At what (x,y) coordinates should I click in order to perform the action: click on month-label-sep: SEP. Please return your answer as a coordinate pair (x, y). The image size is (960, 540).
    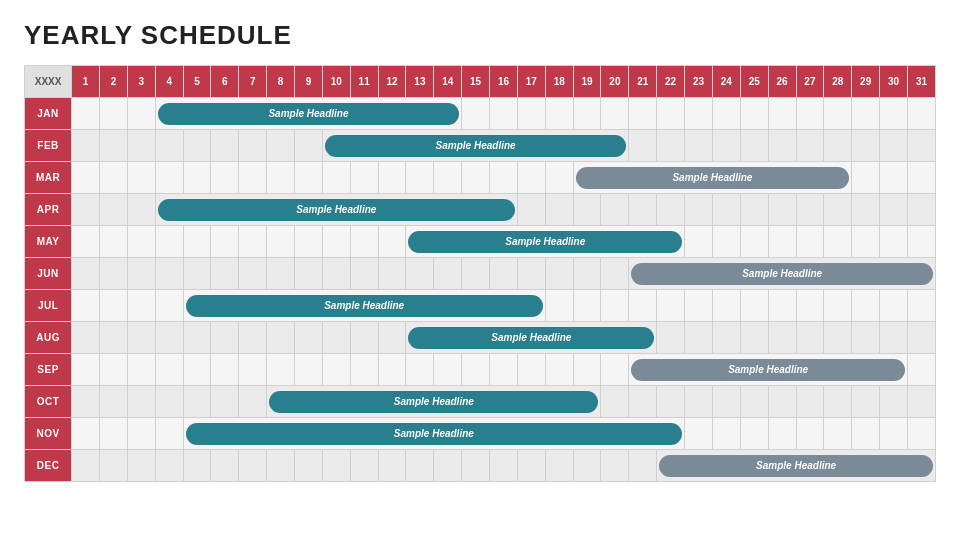
    Looking at the image, I should click on (48, 370).